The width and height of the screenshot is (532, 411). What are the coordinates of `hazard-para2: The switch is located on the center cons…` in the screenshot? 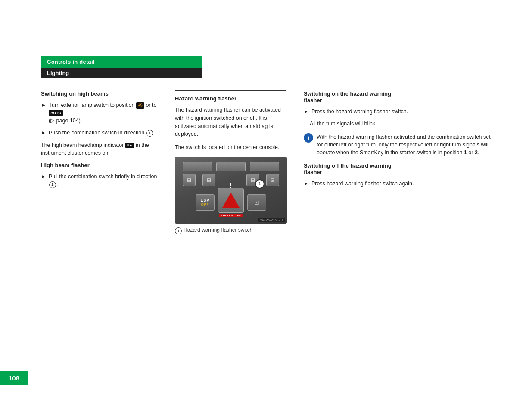 It's located at (231, 147).